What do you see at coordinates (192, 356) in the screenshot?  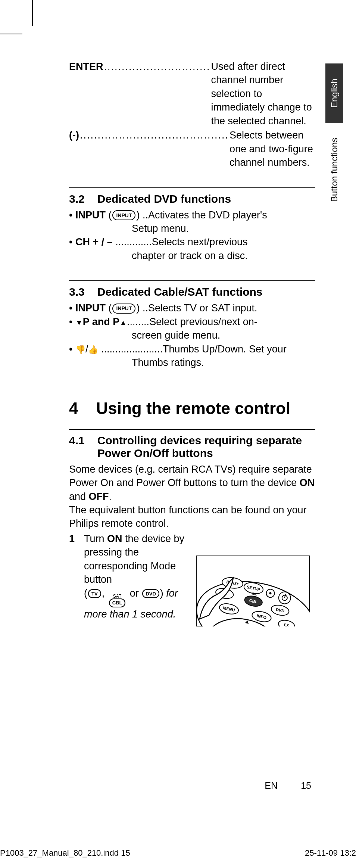 I see `item-thumbs: • 👎/👍 ......................Thumbs Up/Do…` at bounding box center [192, 356].